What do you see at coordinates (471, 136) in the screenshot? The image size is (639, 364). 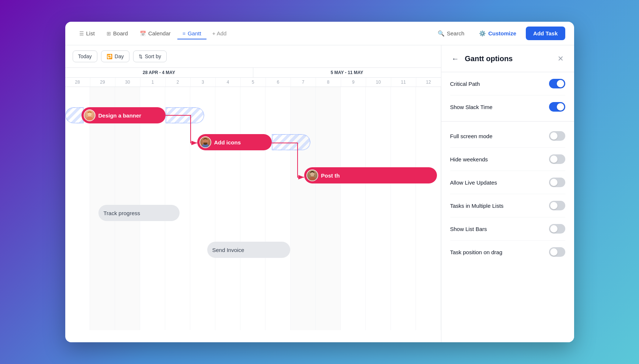 I see `full-screen-label: Full screen mode` at bounding box center [471, 136].